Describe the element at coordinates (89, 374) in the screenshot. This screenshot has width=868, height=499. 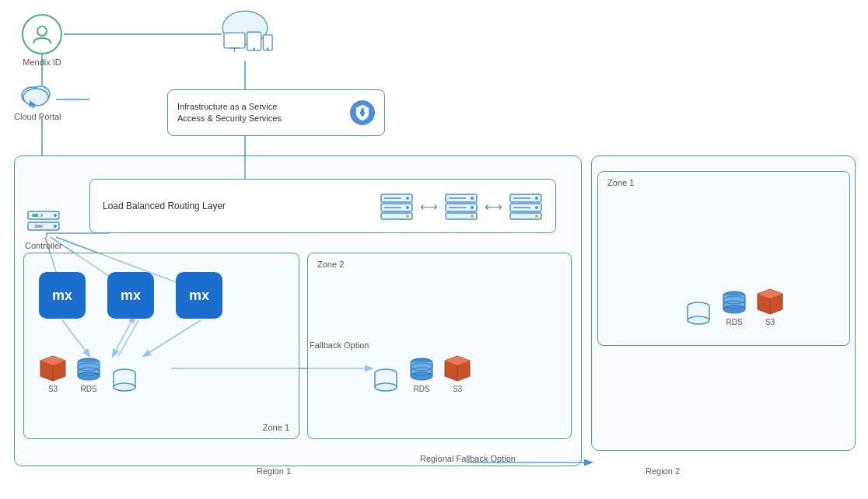
I see `db-group-zone1: S3 RDS` at that location.